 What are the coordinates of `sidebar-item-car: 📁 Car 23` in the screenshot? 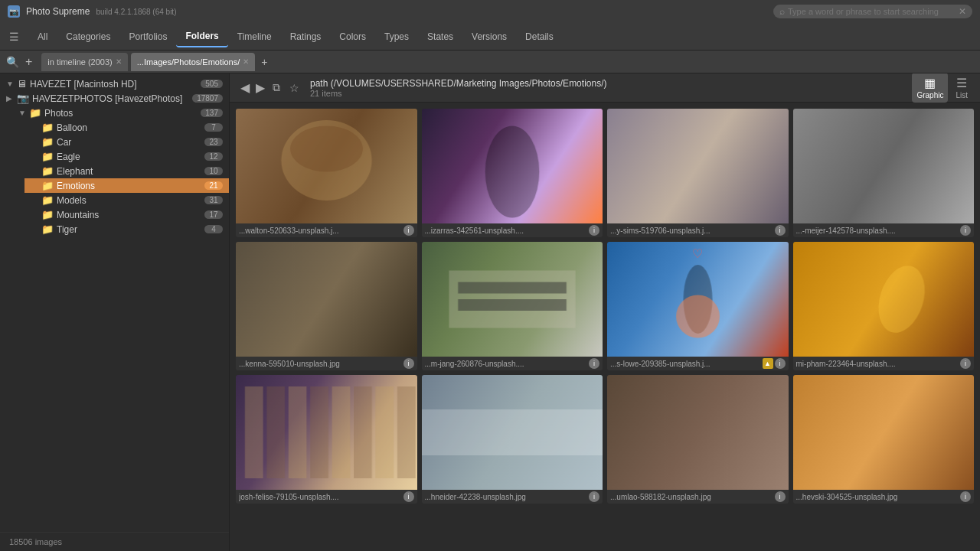 It's located at (127, 142).